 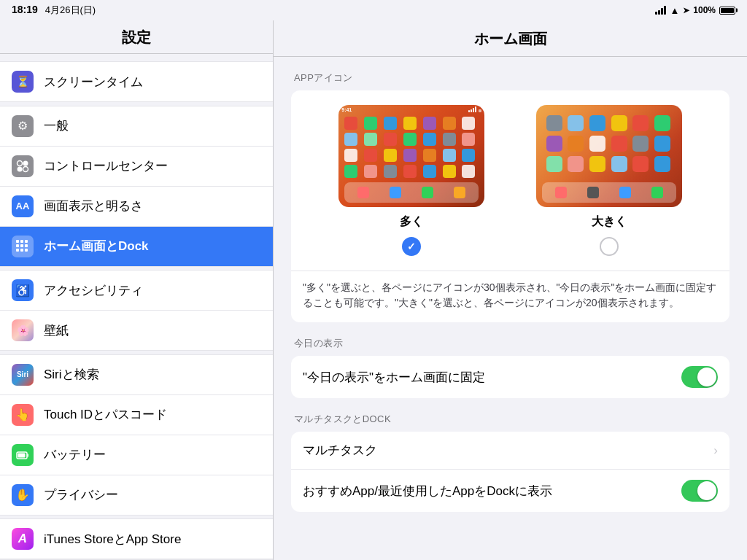 What do you see at coordinates (96, 246) in the screenshot?
I see `sidebar-label-homescreen: ホーム画面とDock` at bounding box center [96, 246].